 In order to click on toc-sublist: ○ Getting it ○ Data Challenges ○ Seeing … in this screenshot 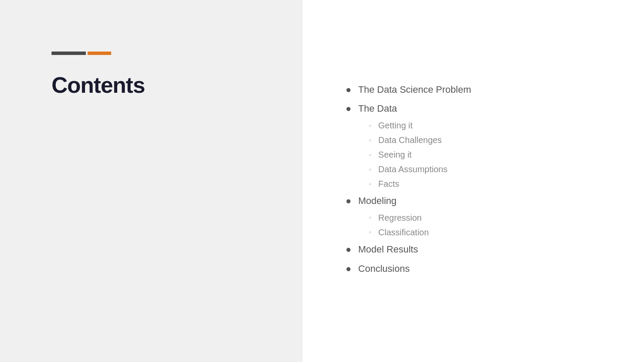, I will do `click(485, 155)`.